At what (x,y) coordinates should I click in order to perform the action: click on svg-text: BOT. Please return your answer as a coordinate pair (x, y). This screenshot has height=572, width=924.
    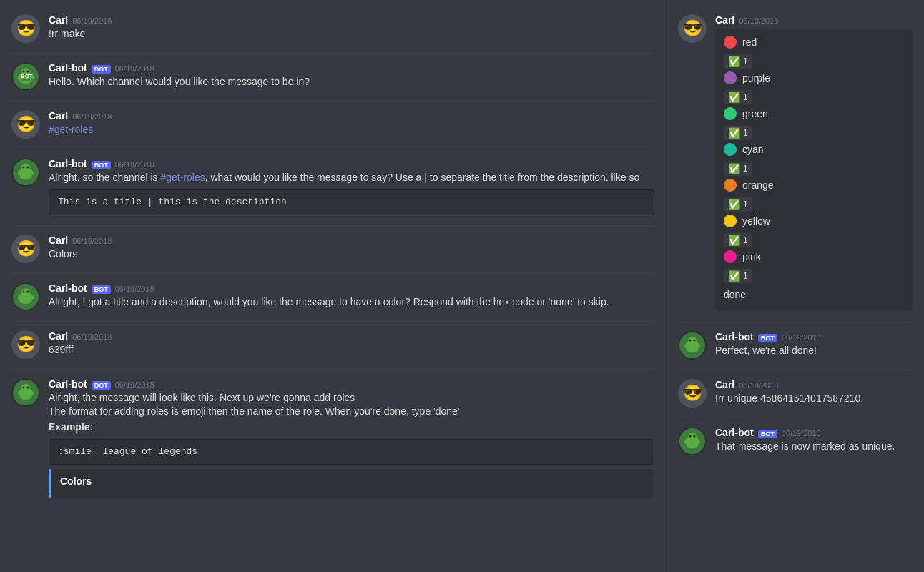
    Looking at the image, I should click on (27, 76).